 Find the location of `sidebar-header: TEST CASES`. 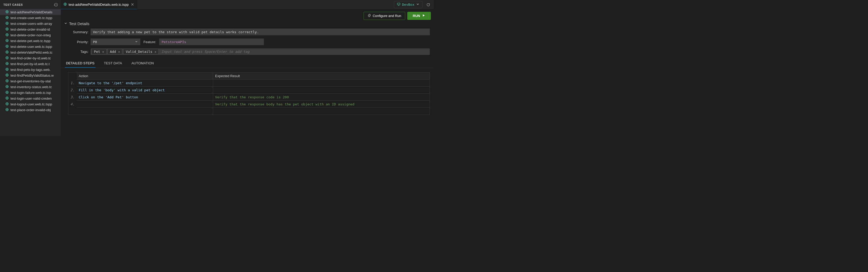

sidebar-header: TEST CASES is located at coordinates (30, 5).